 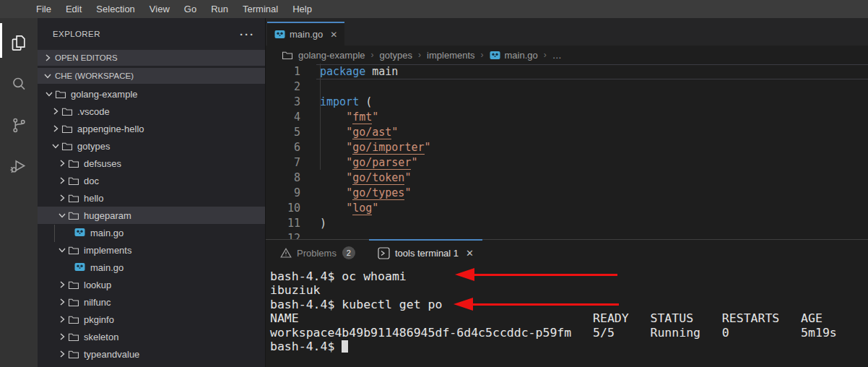 What do you see at coordinates (396, 55) in the screenshot?
I see `breadcrumb-item: gotypes` at bounding box center [396, 55].